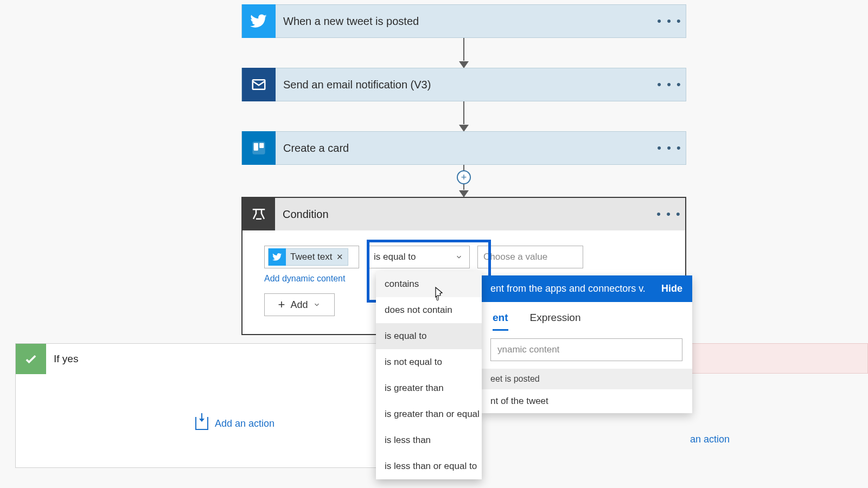 The image size is (868, 488). What do you see at coordinates (311, 257) in the screenshot?
I see `condition-left-operand: Tweet text ✕` at bounding box center [311, 257].